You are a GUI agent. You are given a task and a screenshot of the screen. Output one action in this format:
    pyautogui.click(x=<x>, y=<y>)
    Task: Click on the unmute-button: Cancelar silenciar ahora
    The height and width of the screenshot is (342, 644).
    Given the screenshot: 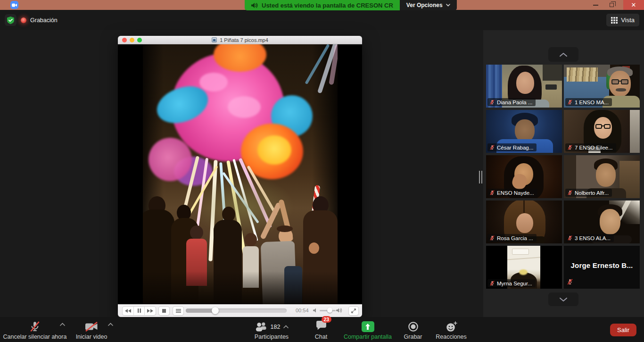 What is the action you would take?
    pyautogui.click(x=35, y=329)
    